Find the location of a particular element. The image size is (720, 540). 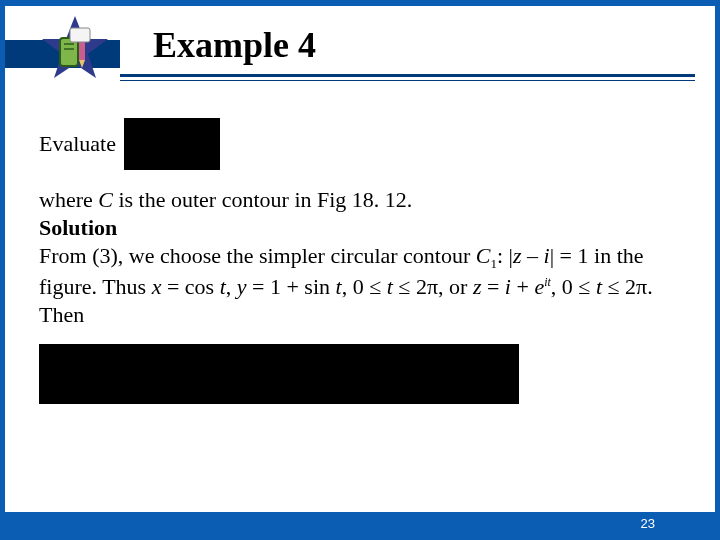

solution-label: Solution is located at coordinates (362, 228).